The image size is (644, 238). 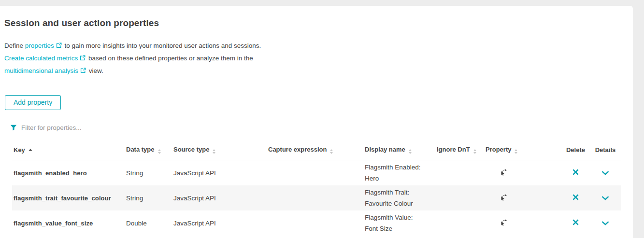 I want to click on property-display-name: Flagsmith Enabled:Hero, so click(x=401, y=173).